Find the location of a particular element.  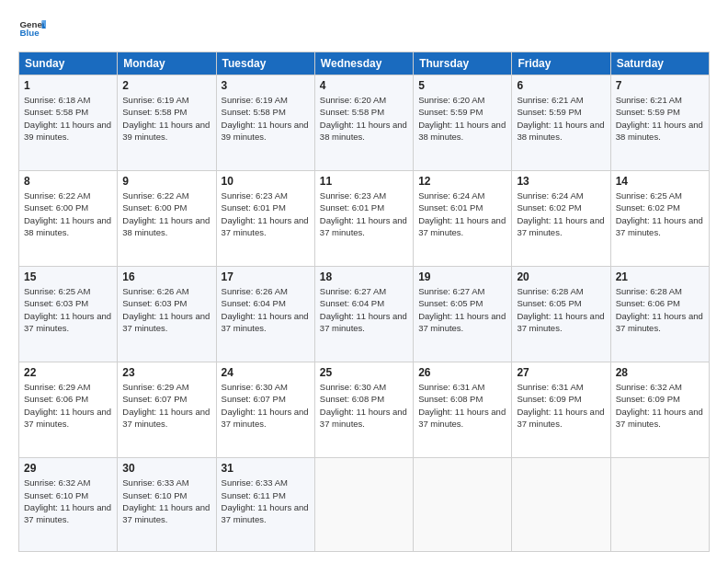

day-detail: Sunrise: 6:20 AMSunset: 5:58 PMDaylight:… is located at coordinates (364, 118).